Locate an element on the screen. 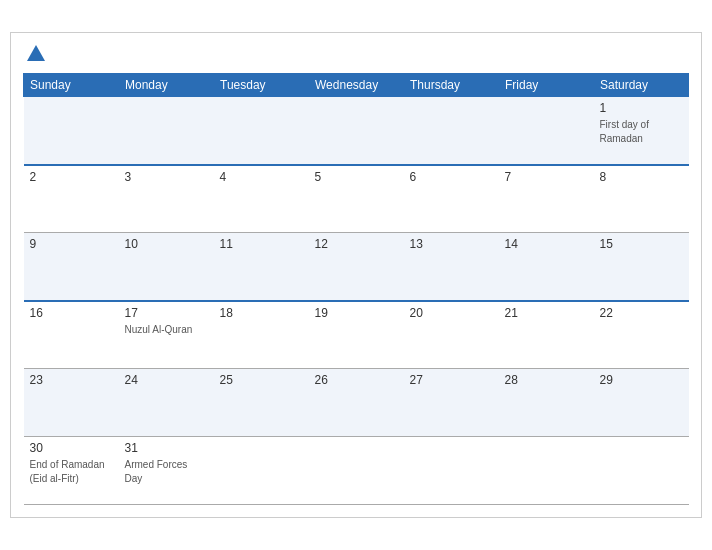 This screenshot has width=712, height=550. calendar-cell: 7 is located at coordinates (546, 199).